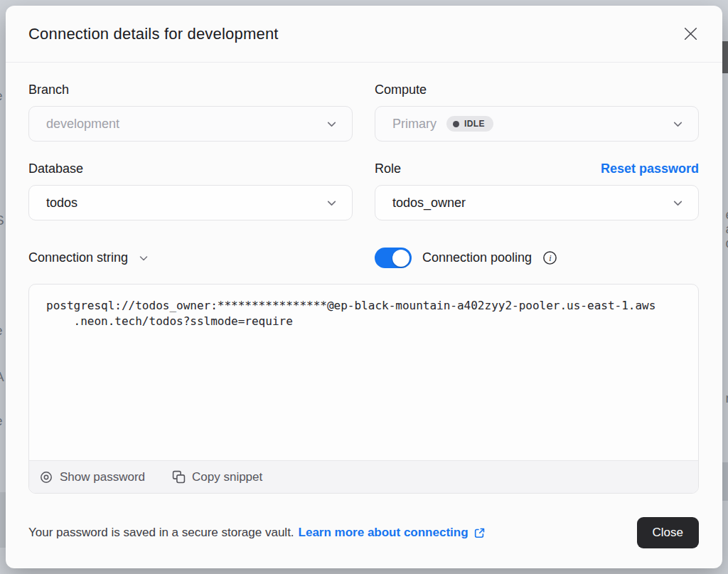  I want to click on connection-pooling-row: Connection pooling i, so click(537, 257).